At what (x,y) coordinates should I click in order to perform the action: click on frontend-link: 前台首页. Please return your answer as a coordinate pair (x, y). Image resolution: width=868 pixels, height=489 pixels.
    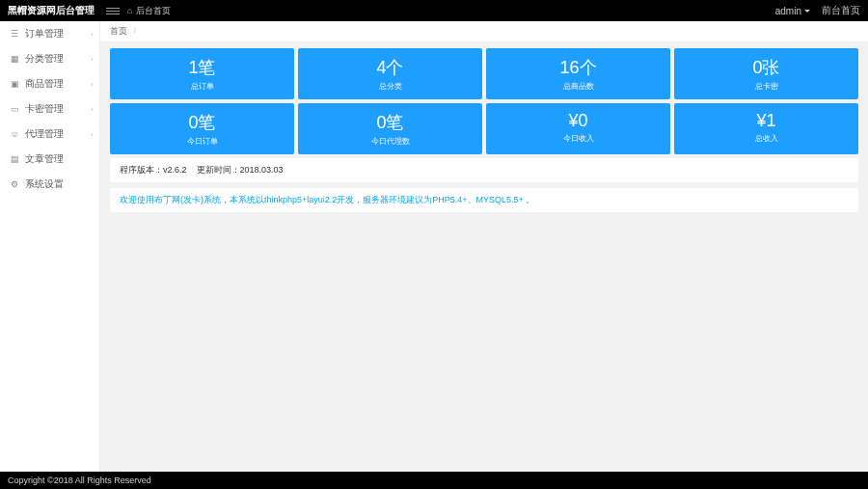
    Looking at the image, I should click on (841, 11).